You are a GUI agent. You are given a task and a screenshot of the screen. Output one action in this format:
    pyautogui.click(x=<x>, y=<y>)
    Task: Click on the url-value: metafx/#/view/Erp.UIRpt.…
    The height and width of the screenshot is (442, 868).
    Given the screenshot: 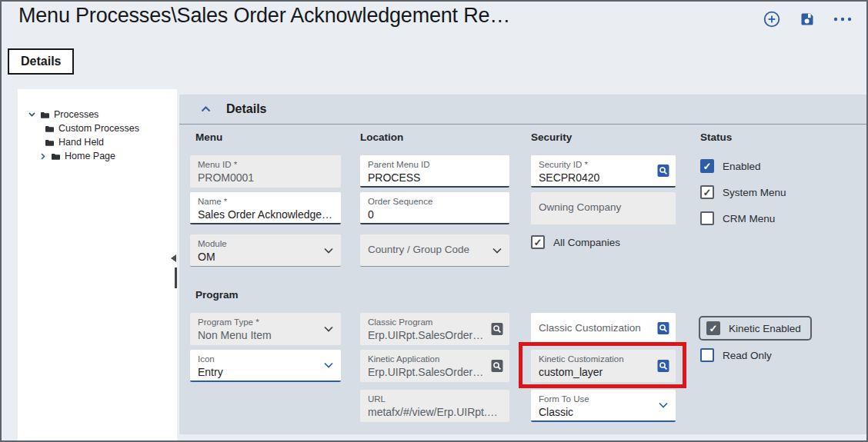 What is the action you would take?
    pyautogui.click(x=435, y=412)
    